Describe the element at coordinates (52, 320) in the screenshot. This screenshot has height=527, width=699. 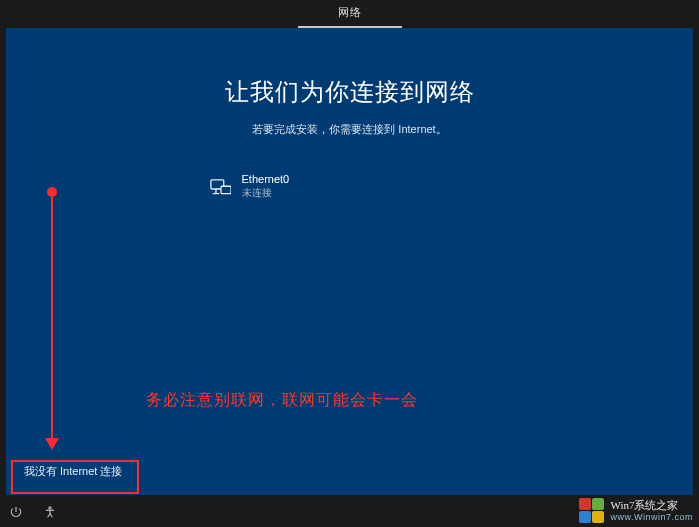
I see `annotation-arrow` at that location.